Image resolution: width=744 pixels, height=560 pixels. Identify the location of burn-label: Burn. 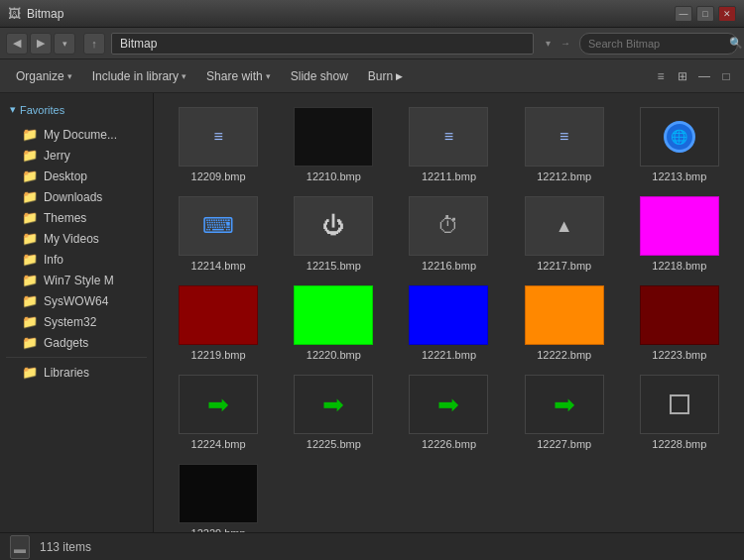
(381, 76).